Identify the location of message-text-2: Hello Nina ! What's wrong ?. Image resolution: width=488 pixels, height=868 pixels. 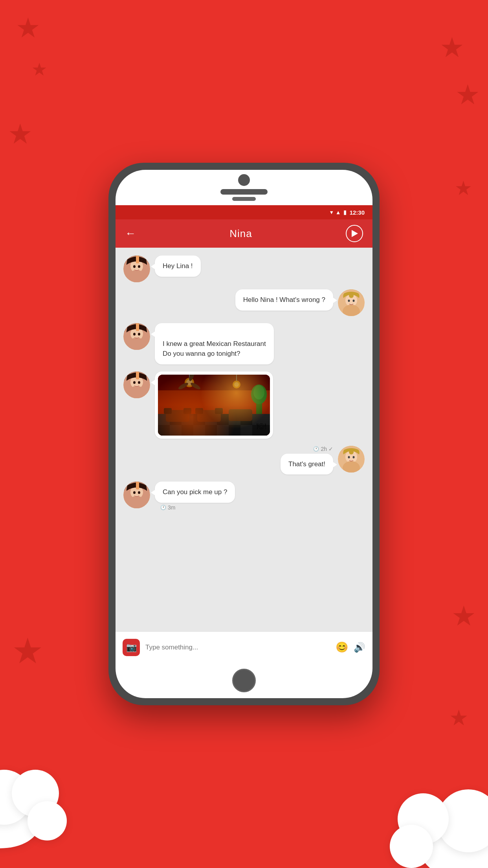
(284, 300).